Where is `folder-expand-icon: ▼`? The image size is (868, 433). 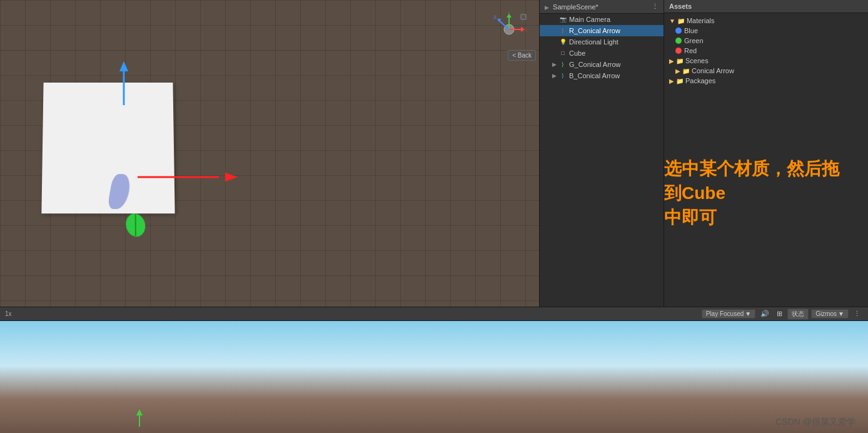
folder-expand-icon: ▼ is located at coordinates (672, 21).